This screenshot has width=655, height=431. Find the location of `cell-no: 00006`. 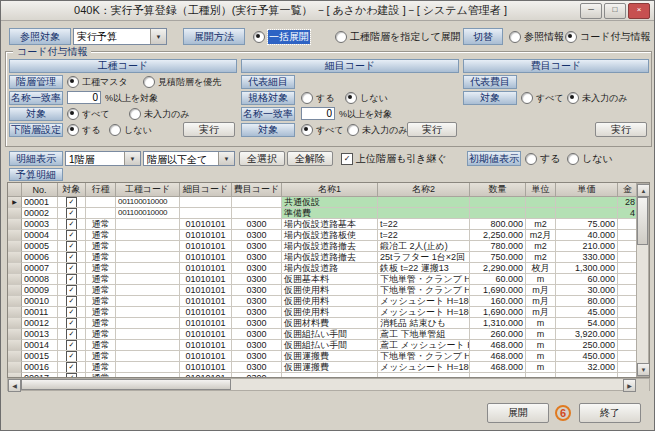

cell-no: 00006 is located at coordinates (40, 258).